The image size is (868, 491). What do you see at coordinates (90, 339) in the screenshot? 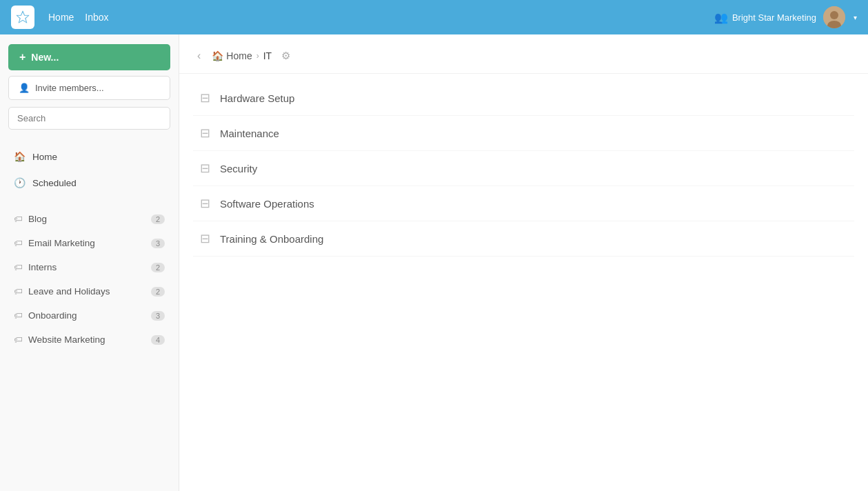
I see `sidebar-item-website-marketing: 🏷 Website Marketing 4` at bounding box center [90, 339].